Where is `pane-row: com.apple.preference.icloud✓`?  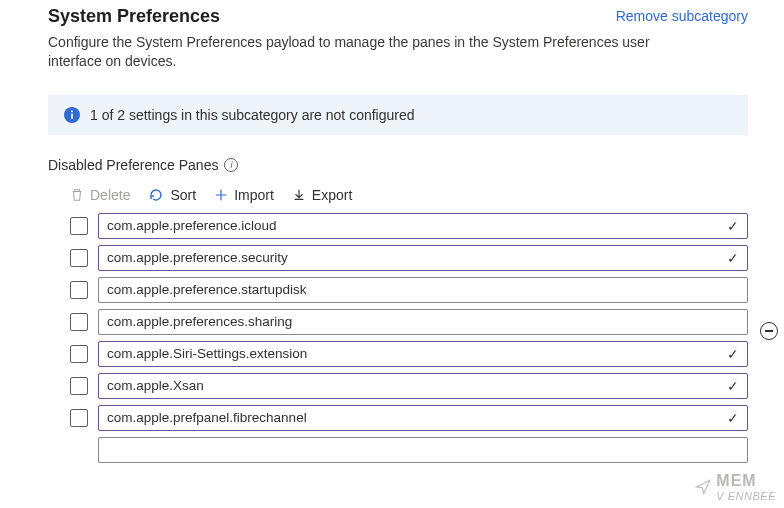 pane-row: com.apple.preference.icloud✓ is located at coordinates (398, 226).